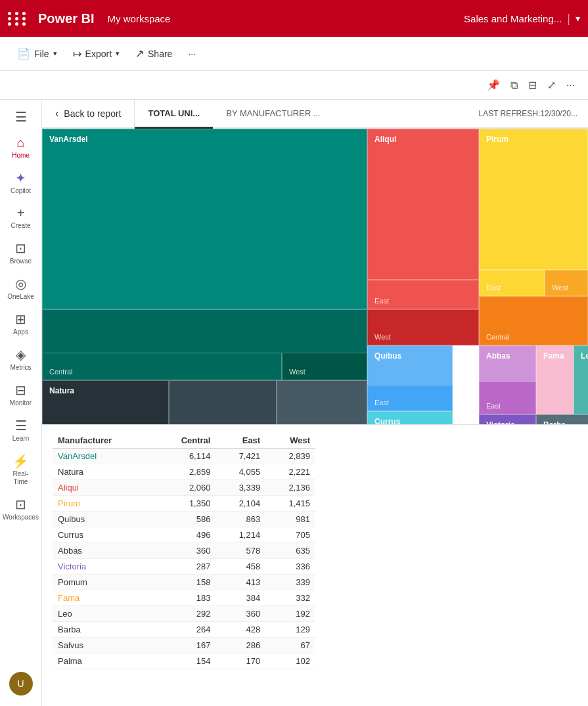  Describe the element at coordinates (493, 85) in the screenshot. I see `pin-icon: 📌` at that location.